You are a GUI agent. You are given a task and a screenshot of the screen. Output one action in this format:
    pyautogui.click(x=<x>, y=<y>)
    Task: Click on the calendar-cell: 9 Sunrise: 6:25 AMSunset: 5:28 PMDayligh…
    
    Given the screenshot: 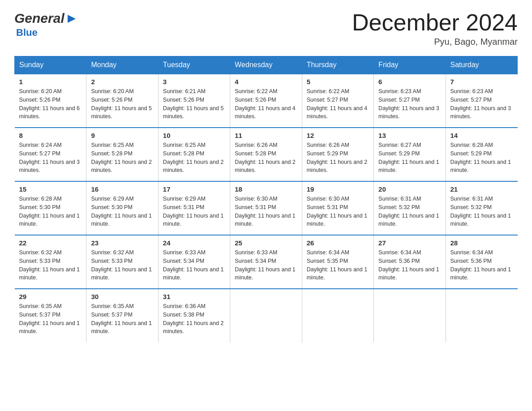 What is the action you would take?
    pyautogui.click(x=122, y=154)
    